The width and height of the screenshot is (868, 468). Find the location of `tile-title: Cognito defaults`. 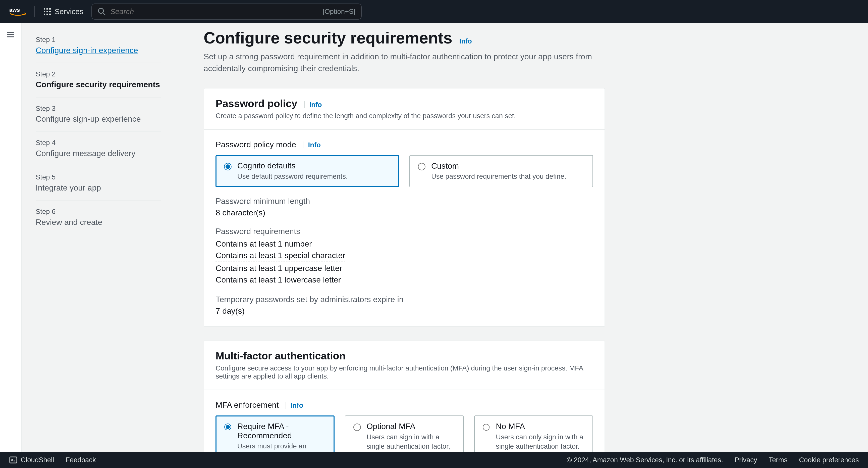

tile-title: Cognito defaults is located at coordinates (292, 166).